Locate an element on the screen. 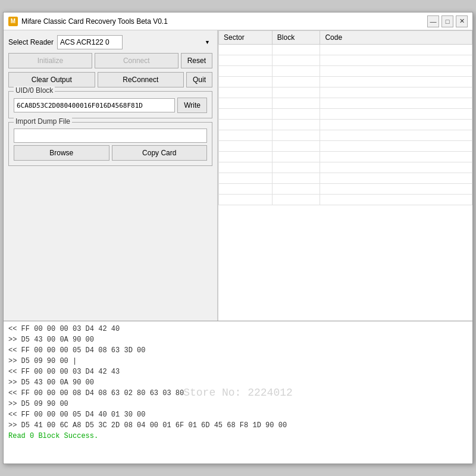  uid-group: UID/0 Block Write is located at coordinates (111, 105).